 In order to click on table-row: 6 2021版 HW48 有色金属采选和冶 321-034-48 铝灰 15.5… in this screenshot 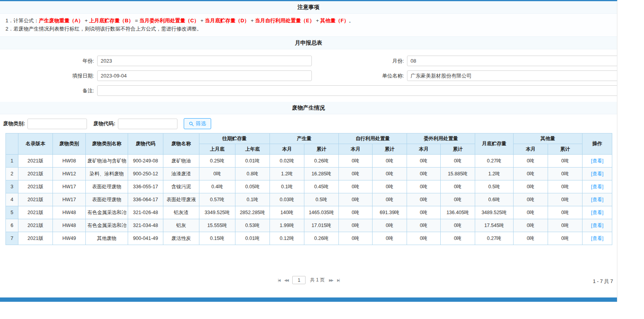, I will do `click(309, 225)`.